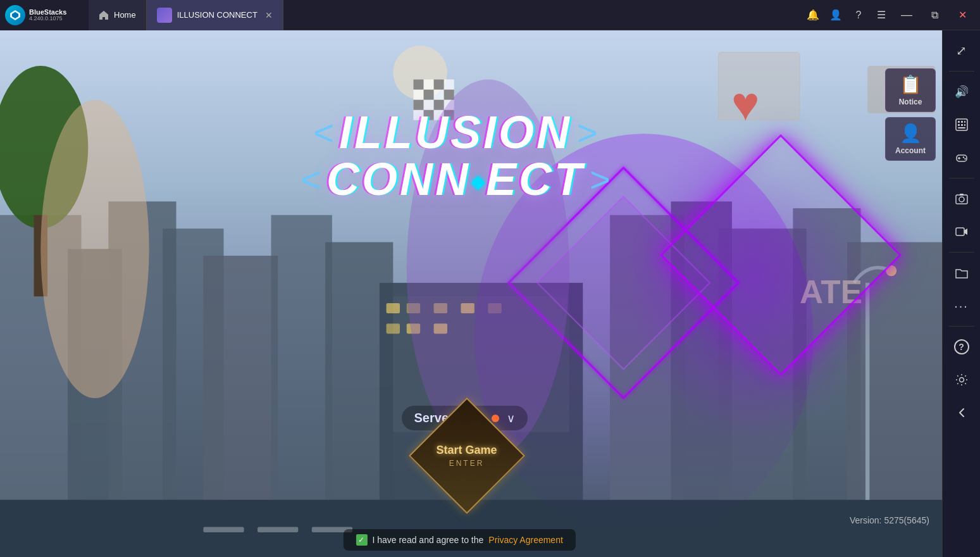  I want to click on account-icon: 👤, so click(911, 133).